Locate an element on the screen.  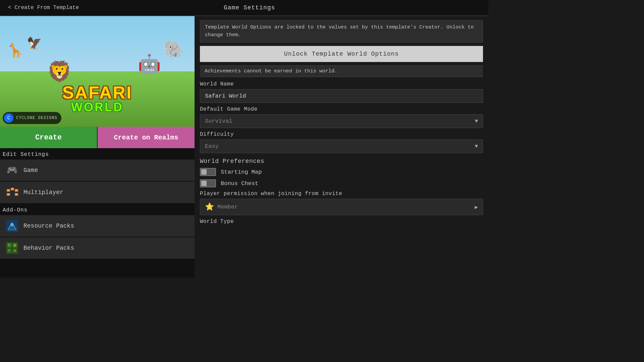
achievements-notice: Achievements cannot be earned in this wo… is located at coordinates (341, 71).